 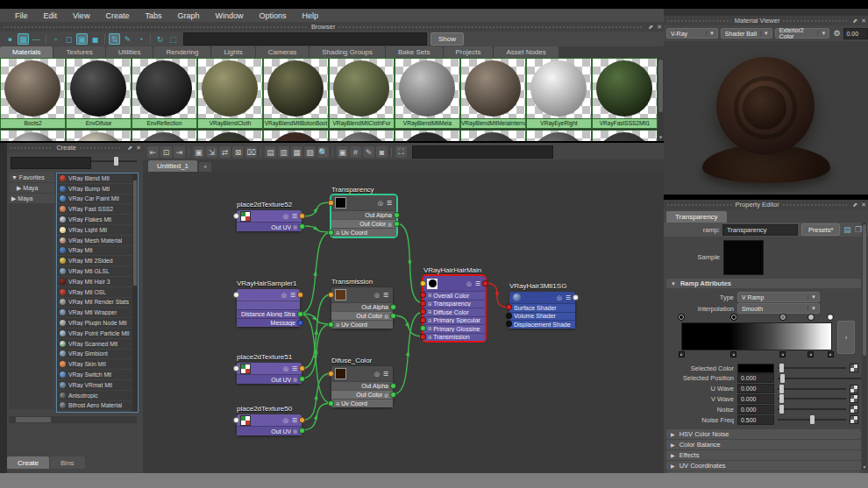 I want to click on section-ramp-attributes: ▼ Ramp Attributes, so click(x=764, y=284).